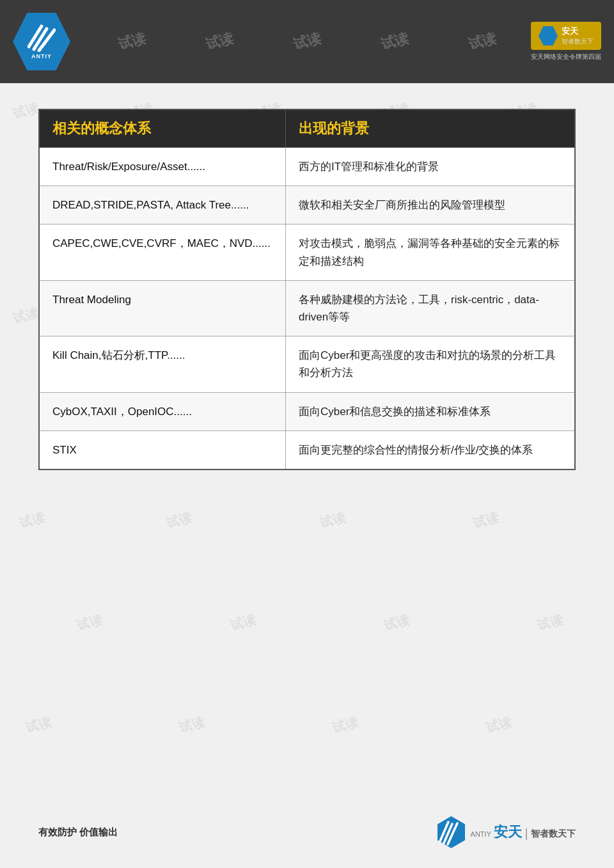 The image size is (614, 868). I want to click on footer-brand-secondary: 智者数天下, so click(551, 834).